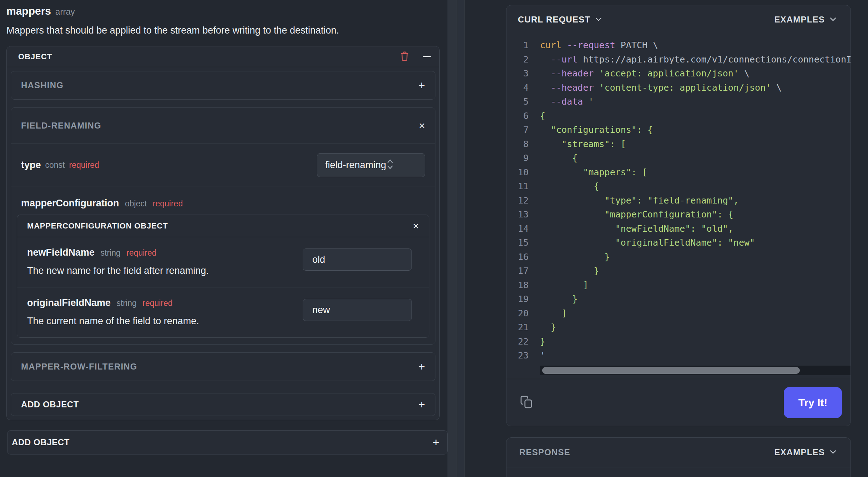  I want to click on field-renaming-header: FIELD-RENAMING ×, so click(223, 126).